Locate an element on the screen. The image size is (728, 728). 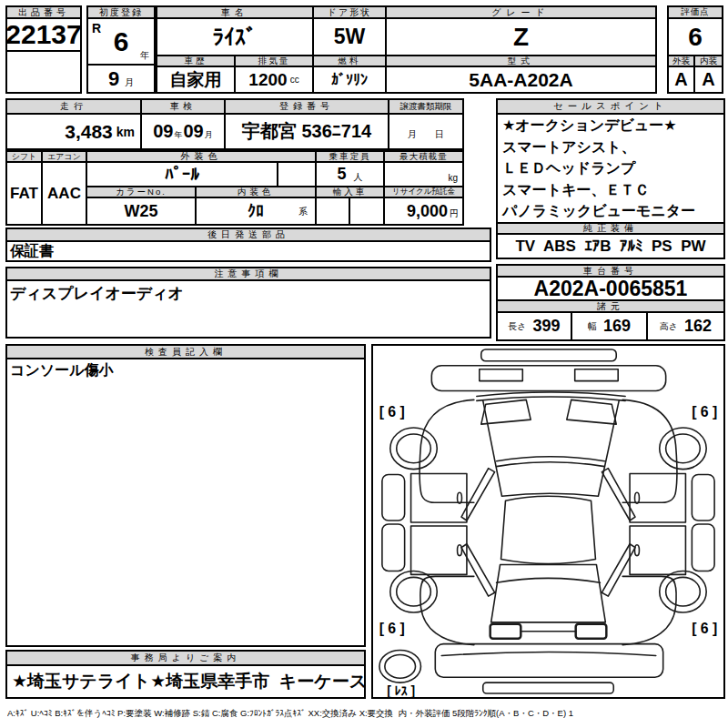
first-reg-year: 6 is located at coordinates (122, 42).